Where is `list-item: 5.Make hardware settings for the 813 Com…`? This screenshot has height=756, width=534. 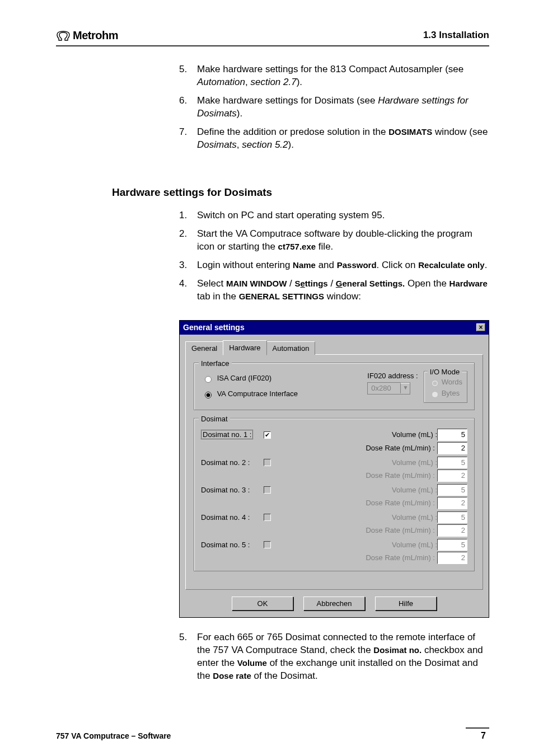 list-item: 5.Make hardware settings for the 813 Com… is located at coordinates (334, 76).